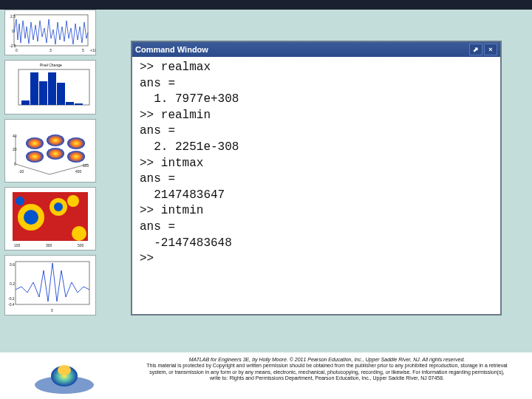 This screenshot has width=532, height=399. I want to click on cmd-line: >>, so click(146, 259).